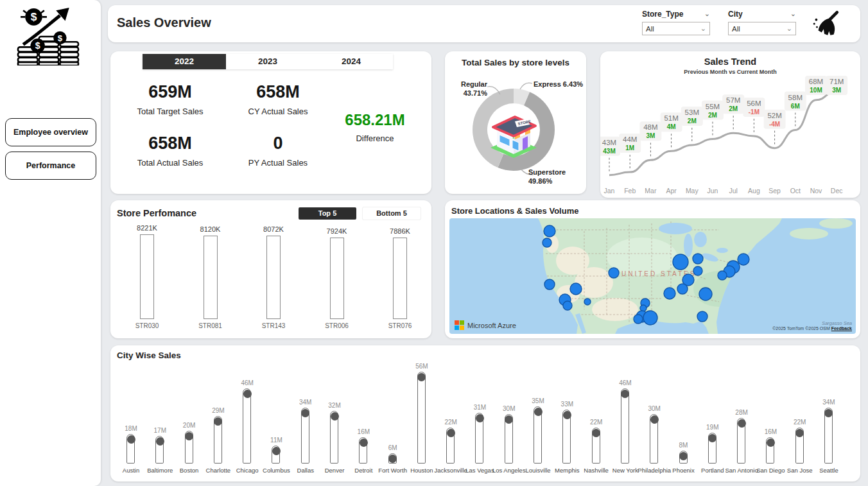 The image size is (868, 486). I want to click on chart-title: Total Sales by store levels, so click(516, 63).